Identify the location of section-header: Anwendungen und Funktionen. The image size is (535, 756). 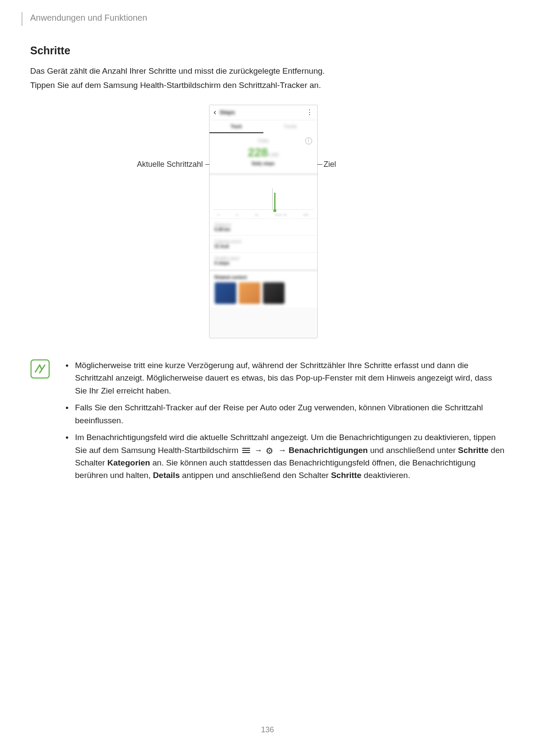
(267, 18).